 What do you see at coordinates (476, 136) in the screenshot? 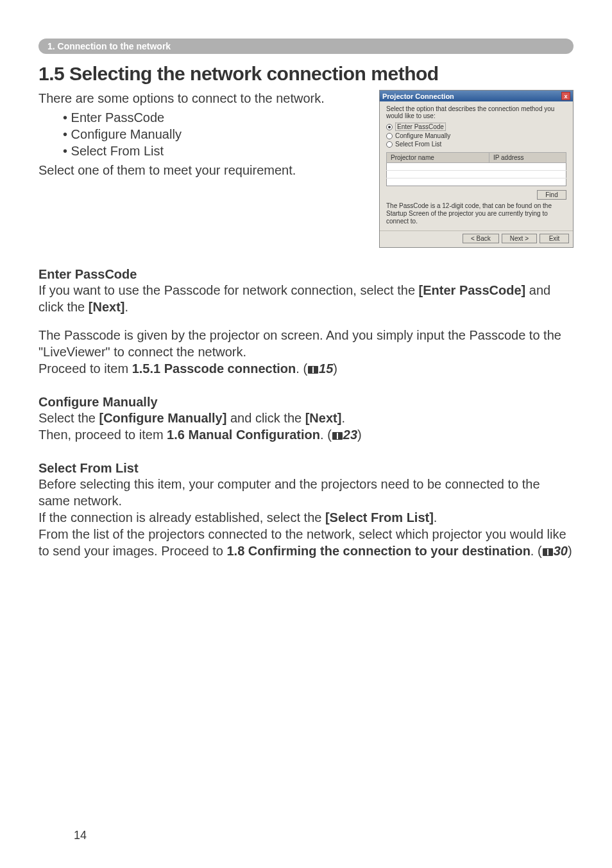
I see `radio-configure-manually: Configure Manually` at bounding box center [476, 136].